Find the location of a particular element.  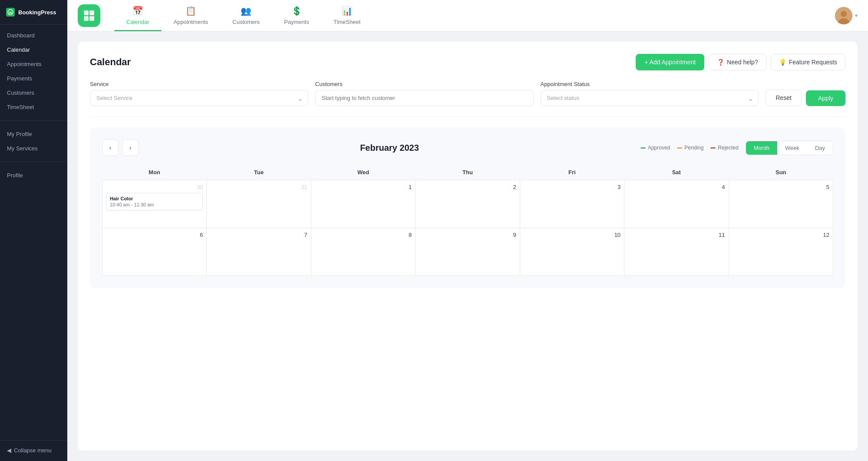

user-avatar-btn: ▾ is located at coordinates (846, 16).